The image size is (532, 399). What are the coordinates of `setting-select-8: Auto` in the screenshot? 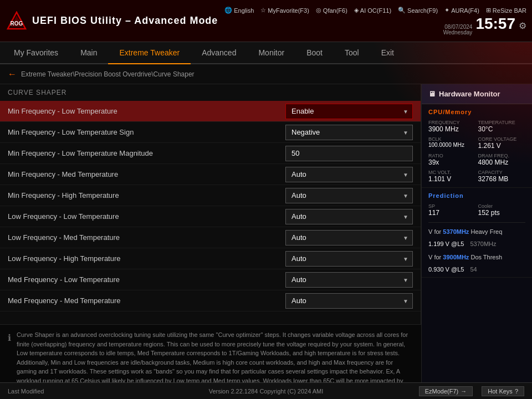 It's located at (349, 280).